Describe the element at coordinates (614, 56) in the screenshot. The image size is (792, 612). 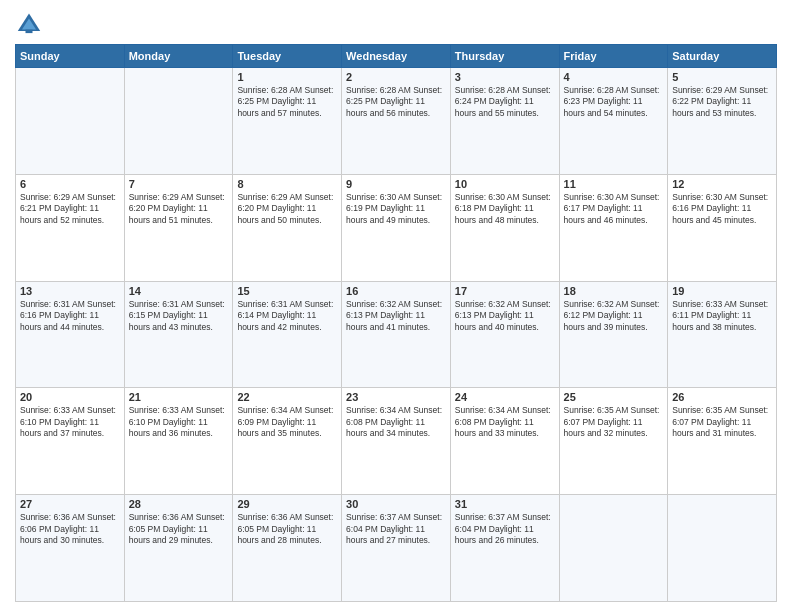
I see `calendar-day-header: Friday` at that location.